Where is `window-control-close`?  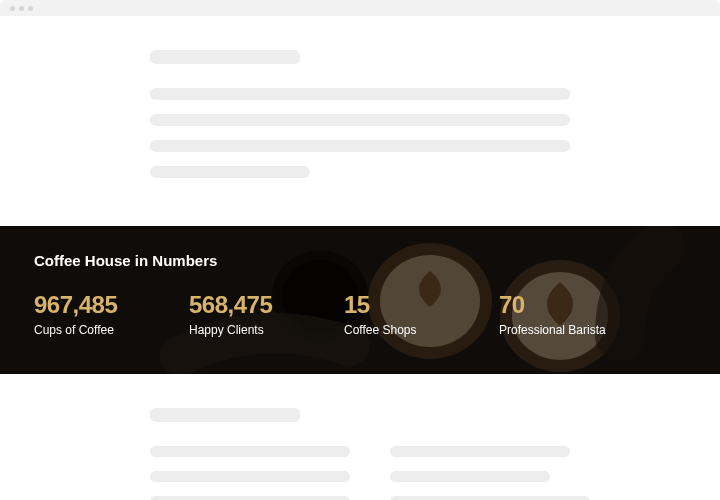
window-control-close is located at coordinates (12, 8).